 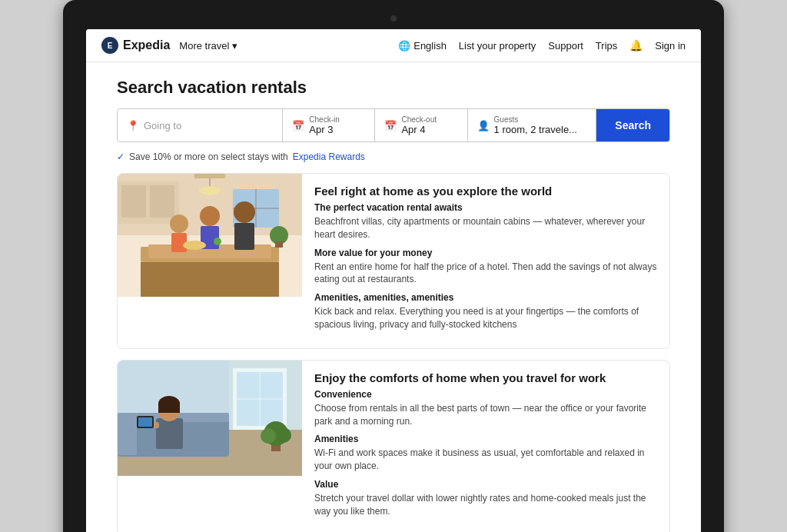 What do you see at coordinates (486, 318) in the screenshot?
I see `card-vacation-text-2: Kick back and relax. Everything you need…` at bounding box center [486, 318].